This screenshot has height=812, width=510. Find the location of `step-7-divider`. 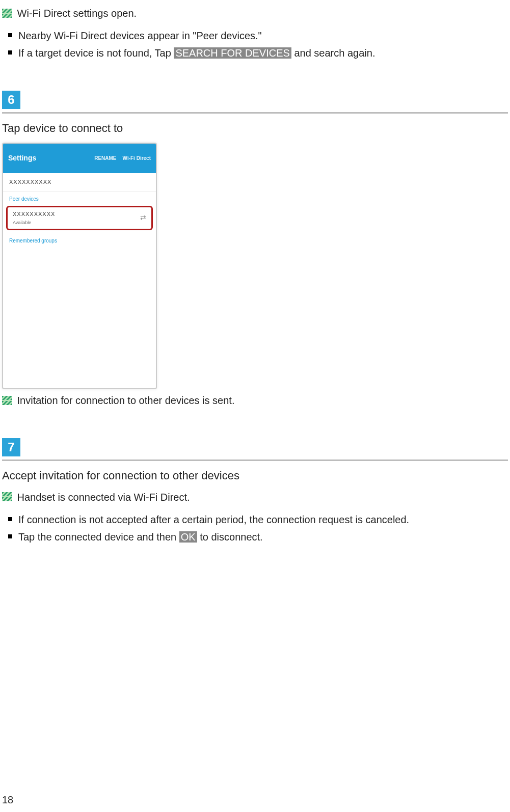

step-7-divider is located at coordinates (255, 461).